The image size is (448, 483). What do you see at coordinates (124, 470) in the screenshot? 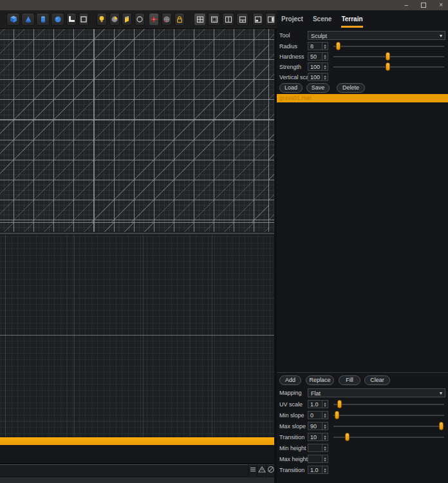
I see `console-input` at bounding box center [124, 470].